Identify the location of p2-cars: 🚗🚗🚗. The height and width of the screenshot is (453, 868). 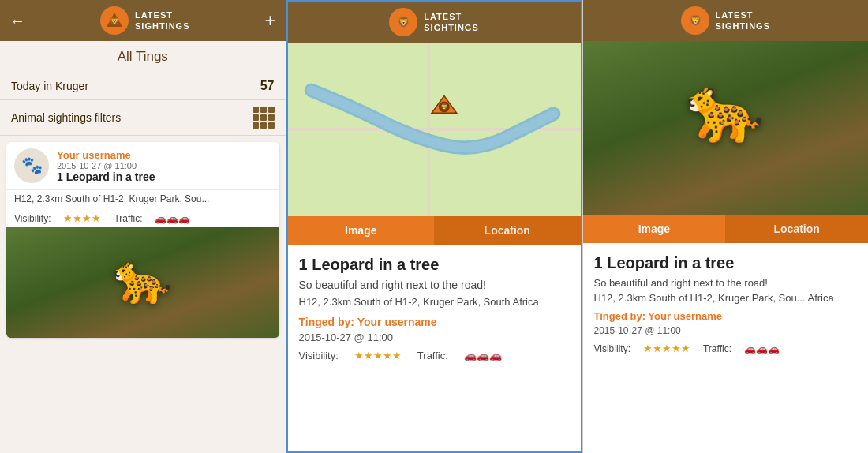
(483, 355).